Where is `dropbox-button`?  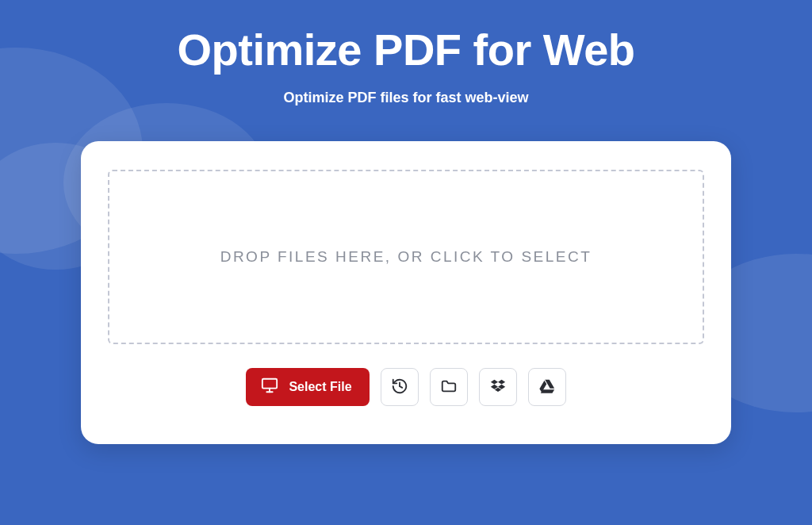
dropbox-button is located at coordinates (498, 387).